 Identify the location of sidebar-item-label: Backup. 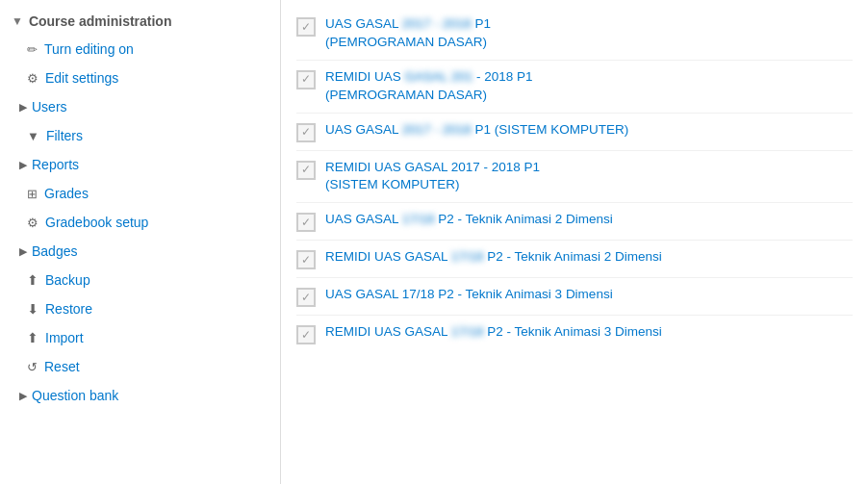
(67, 280).